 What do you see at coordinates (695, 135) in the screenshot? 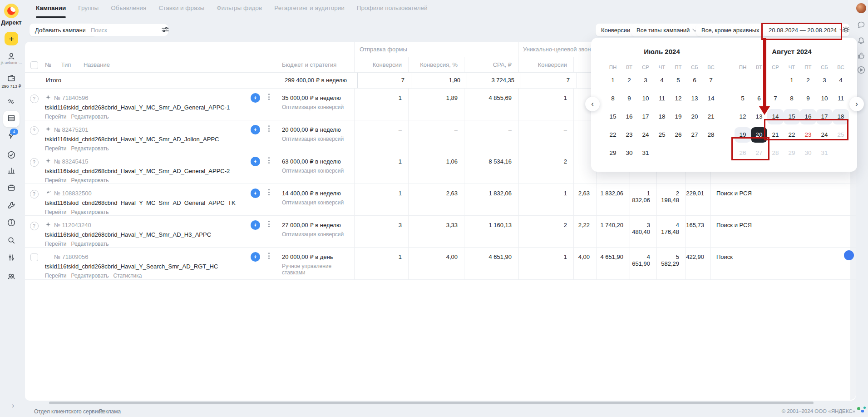
I see `calendar-day: 27` at bounding box center [695, 135].